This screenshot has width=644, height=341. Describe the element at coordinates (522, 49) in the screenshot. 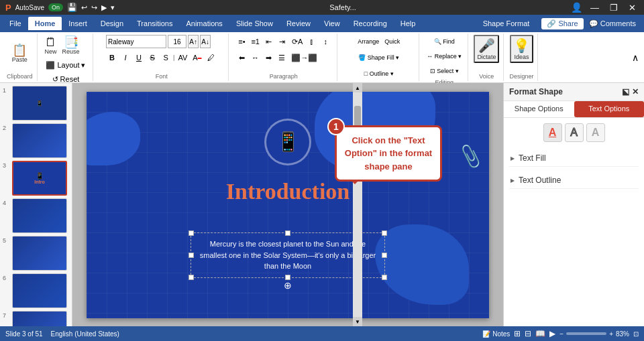

I see `ideas-button: 💡 Ideas` at that location.